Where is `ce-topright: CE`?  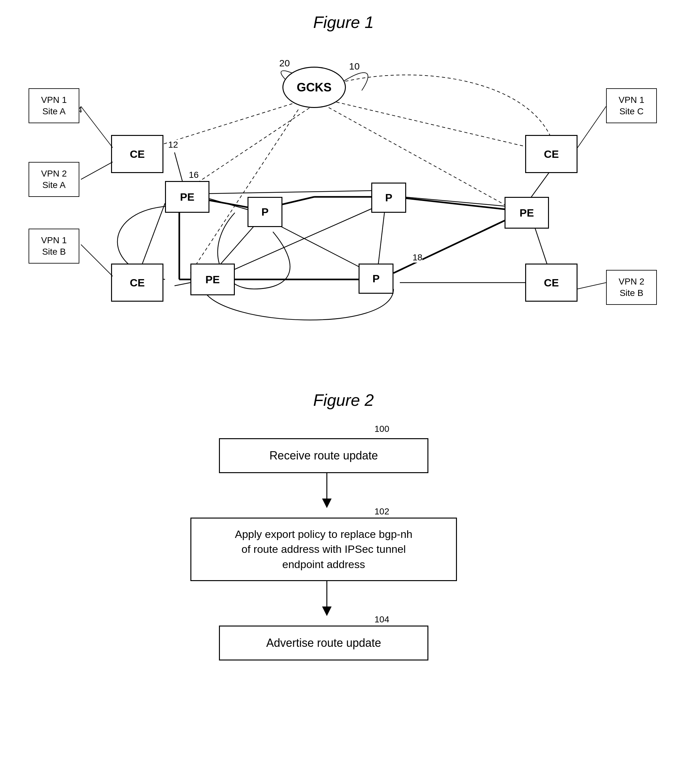
ce-topright: CE is located at coordinates (551, 154).